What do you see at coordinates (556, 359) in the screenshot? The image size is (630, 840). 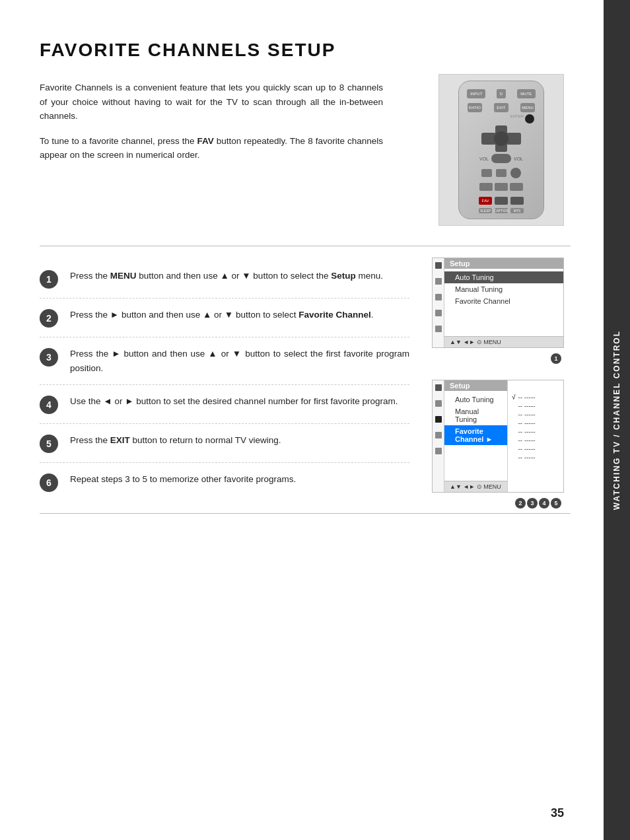 I see `caption-circle-1: 1` at bounding box center [556, 359].